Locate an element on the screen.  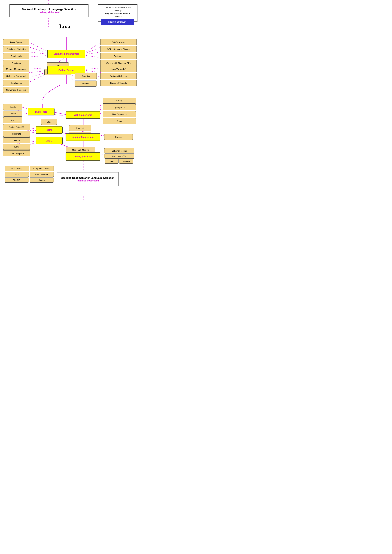
node-unit-testing: Unit Testing is located at coordinates (17, 168).